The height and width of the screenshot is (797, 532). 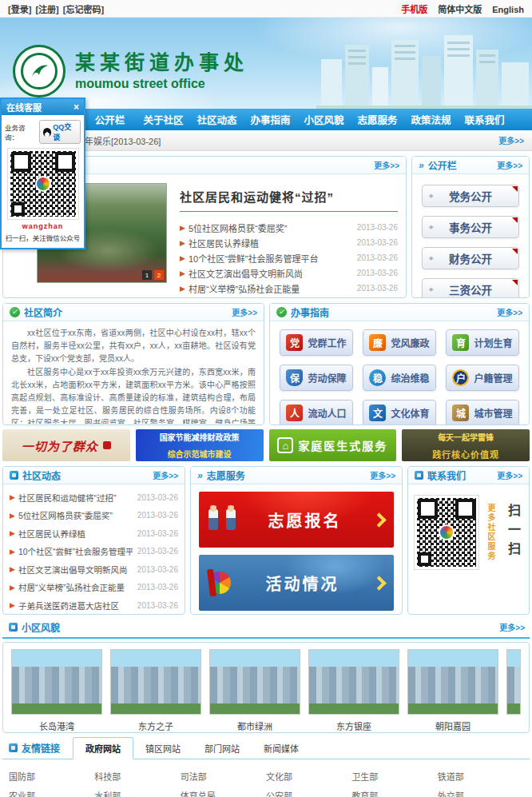 What do you see at coordinates (200, 476) in the screenshot?
I see `double-arrow-icon` at bounding box center [200, 476].